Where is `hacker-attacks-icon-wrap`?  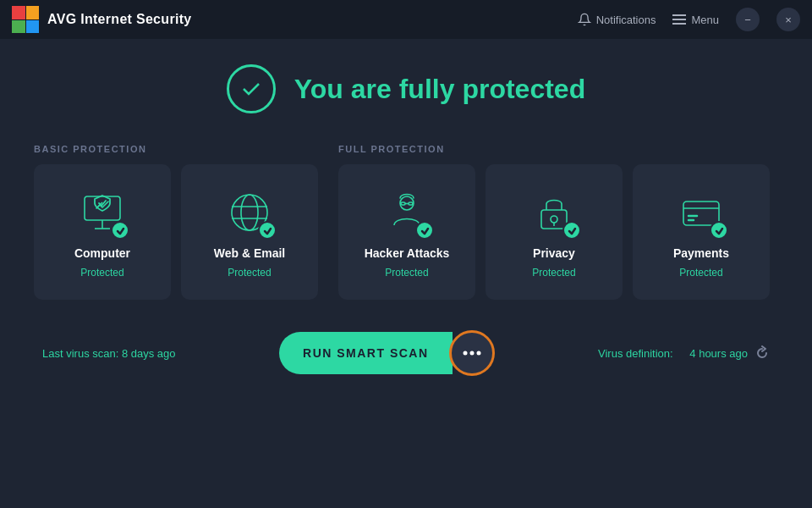 hacker-attacks-icon-wrap is located at coordinates (407, 213).